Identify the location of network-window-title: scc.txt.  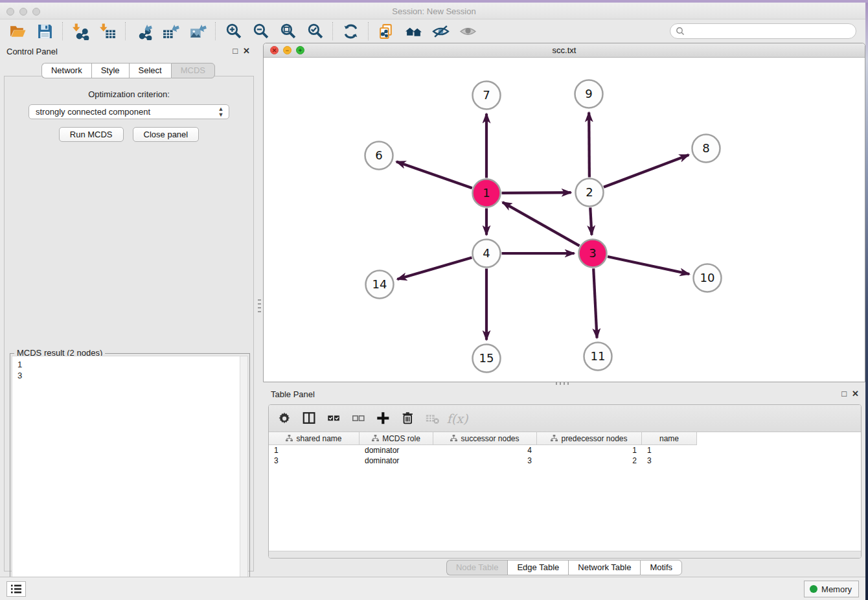
(564, 51).